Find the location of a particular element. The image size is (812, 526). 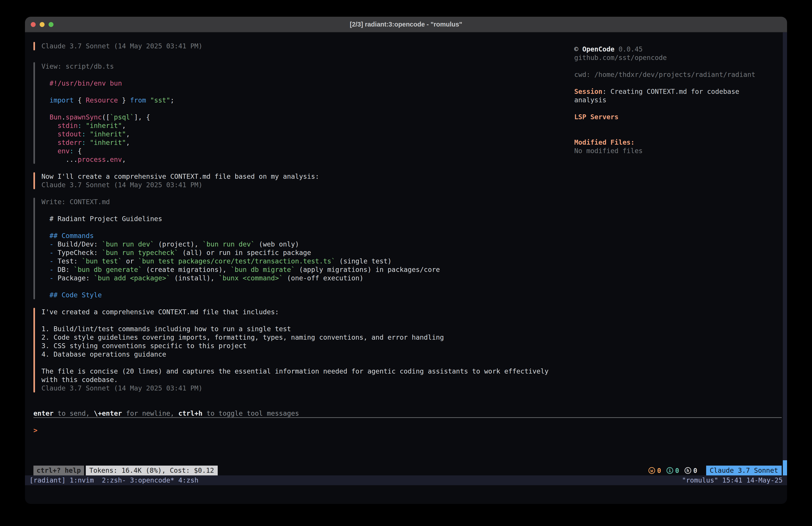

text-segment: } is located at coordinates (124, 100).